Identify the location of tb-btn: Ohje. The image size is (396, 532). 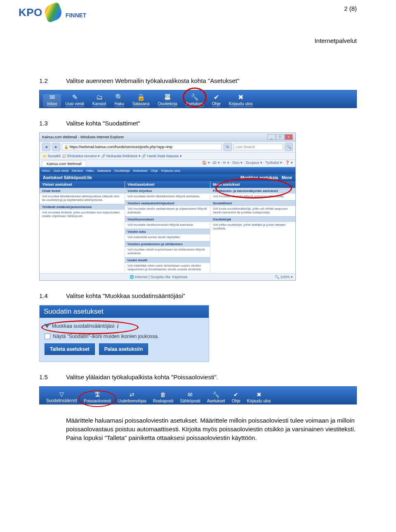
(154, 171).